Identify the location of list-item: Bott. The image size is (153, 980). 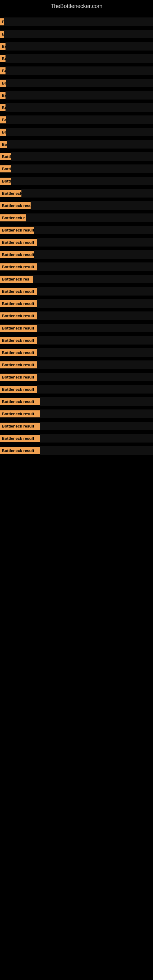
(76, 144).